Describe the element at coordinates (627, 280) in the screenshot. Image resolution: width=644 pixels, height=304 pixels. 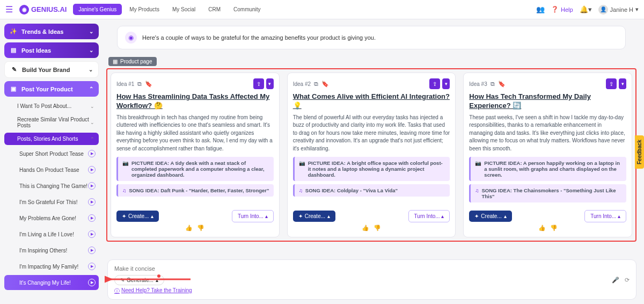
I see `refresh-icon: ⟳` at that location.